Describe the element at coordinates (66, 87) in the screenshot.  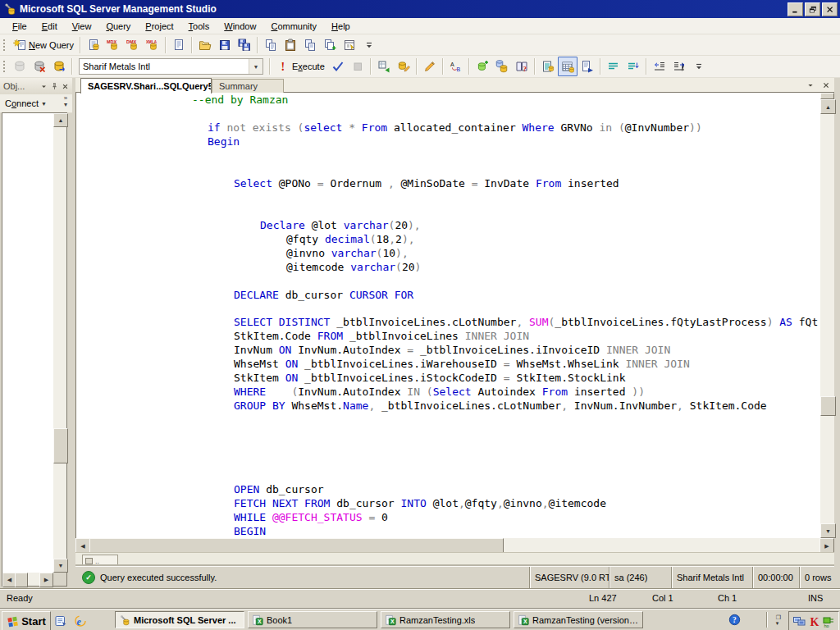
I see `panel-close-icon` at that location.